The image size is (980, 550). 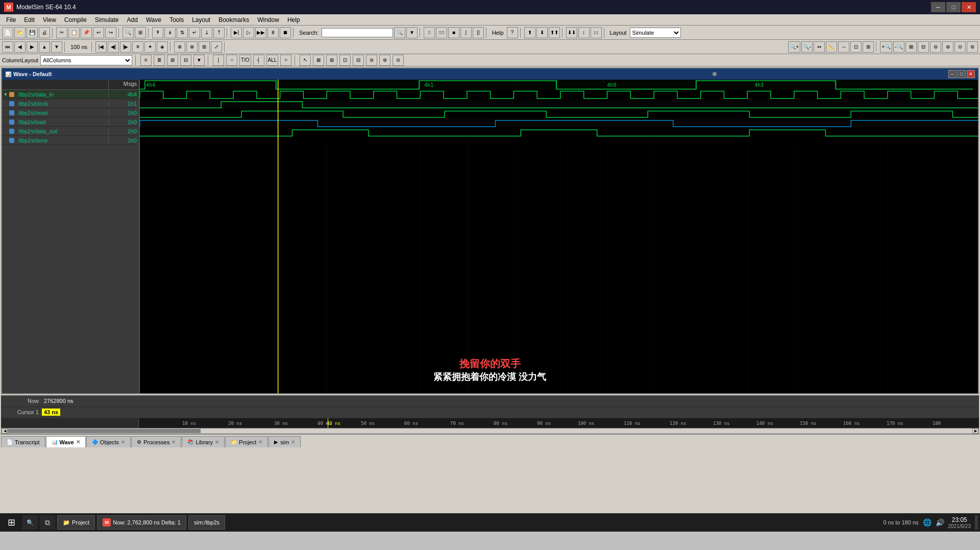 I want to click on wave-win-minimize: ─, so click(x=952, y=74).